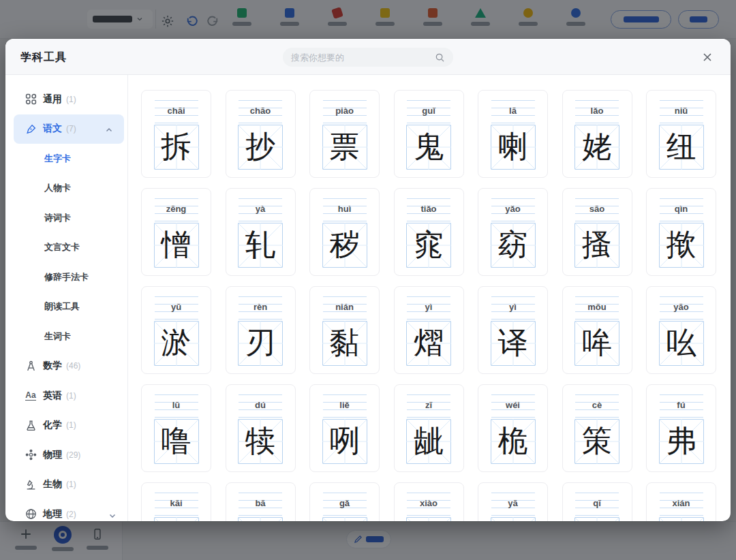  I want to click on character-card: nián 黏, so click(345, 330).